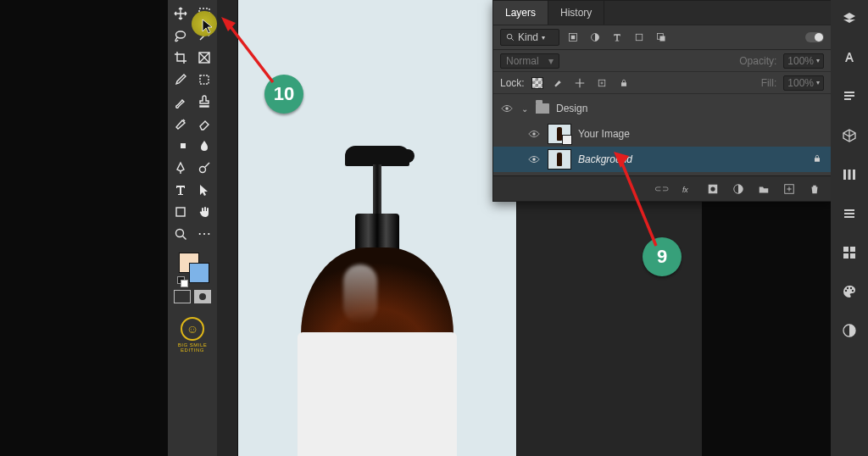 The height and width of the screenshot is (456, 868). I want to click on blur-tool, so click(204, 146).